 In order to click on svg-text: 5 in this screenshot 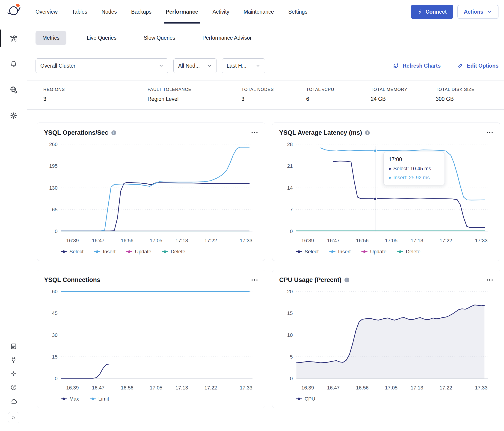, I will do `click(291, 357)`.